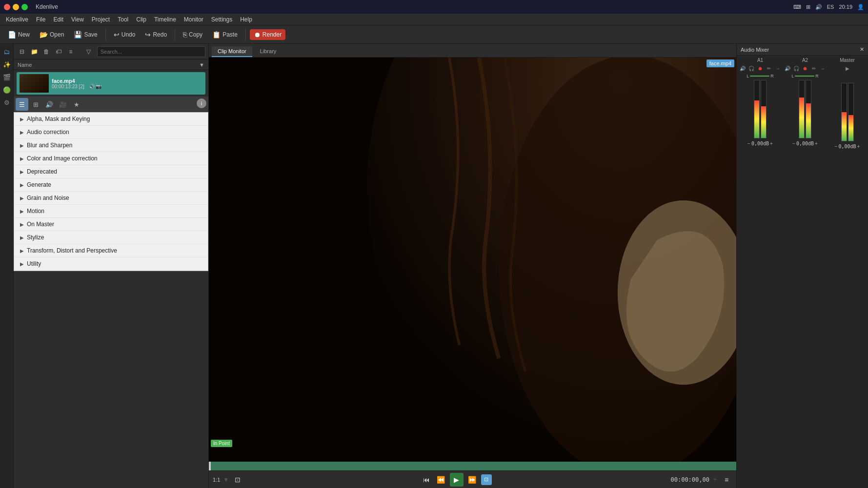 The image size is (868, 488). Describe the element at coordinates (71, 52) in the screenshot. I see `bin-menu-btn: ≡` at that location.